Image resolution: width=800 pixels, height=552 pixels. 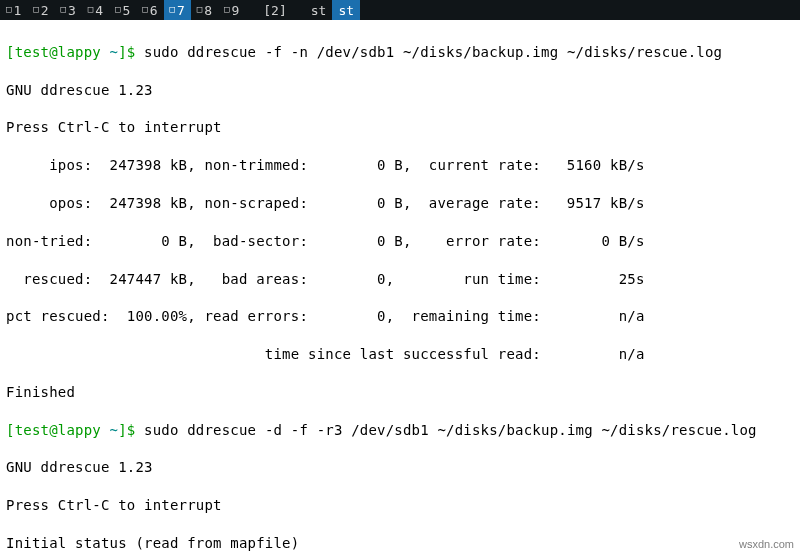 I want to click on workspace-tab-7: □7, so click(x=178, y=10).